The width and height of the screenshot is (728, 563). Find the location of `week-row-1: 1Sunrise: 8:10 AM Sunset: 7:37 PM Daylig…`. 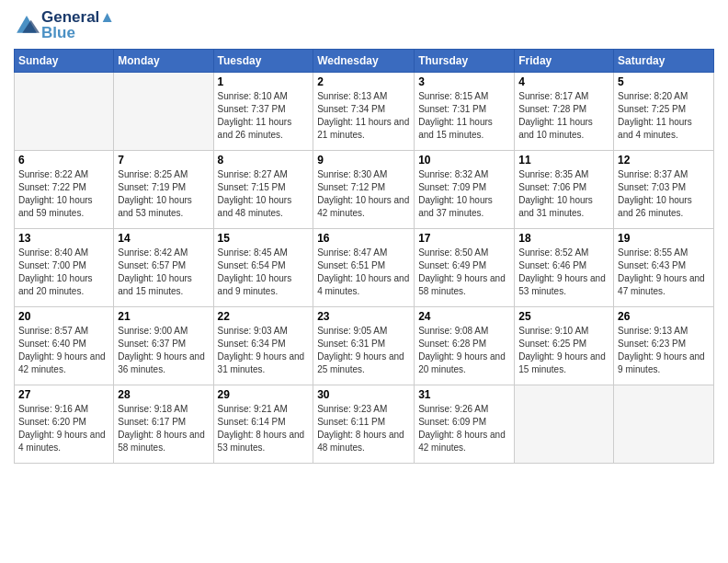

week-row-1: 1Sunrise: 8:10 AM Sunset: 7:37 PM Daylig… is located at coordinates (364, 112).